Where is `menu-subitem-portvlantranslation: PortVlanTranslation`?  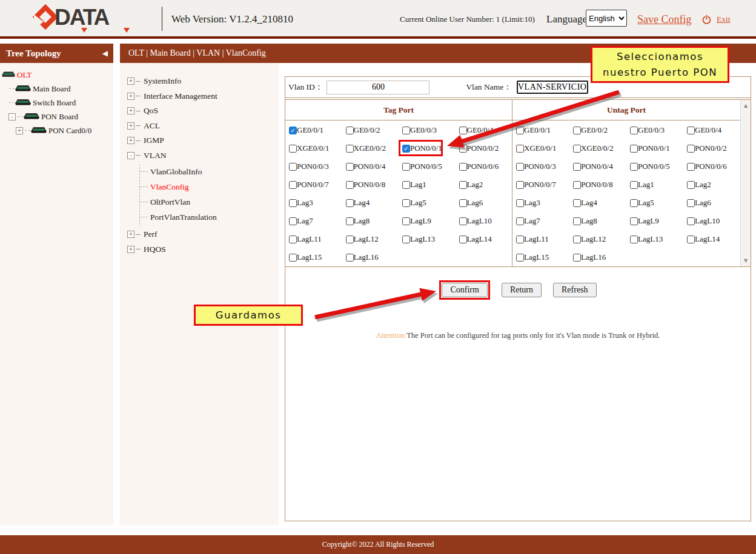 menu-subitem-portvlantranslation: PortVlanTranslation is located at coordinates (210, 217).